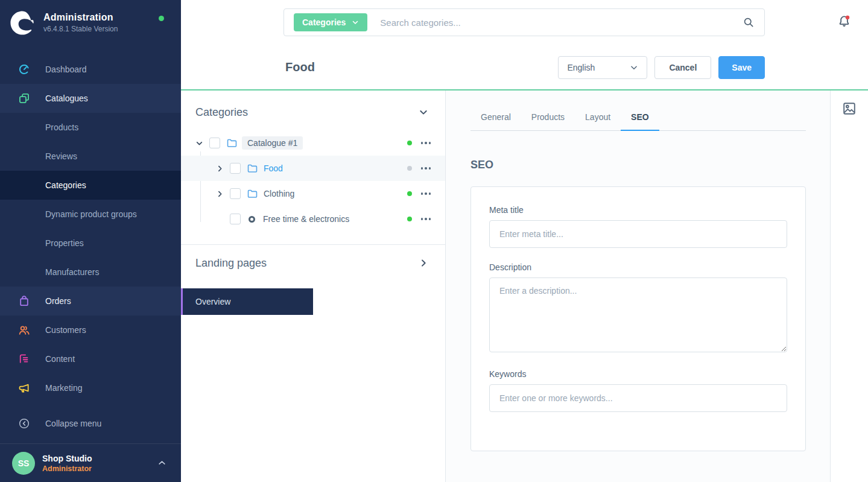 This screenshot has width=868, height=482. What do you see at coordinates (90, 69) in the screenshot?
I see `sidebar-item-dashboard: Dashboard` at bounding box center [90, 69].